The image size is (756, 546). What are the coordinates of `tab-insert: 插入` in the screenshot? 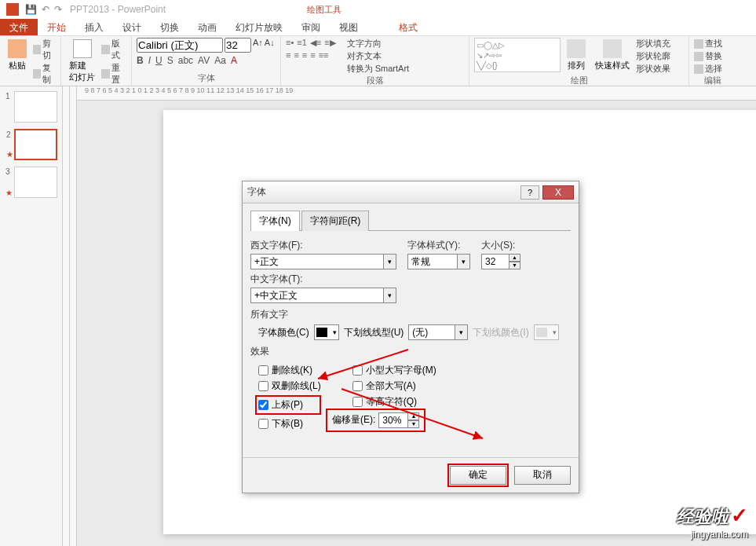 It's located at (94, 27).